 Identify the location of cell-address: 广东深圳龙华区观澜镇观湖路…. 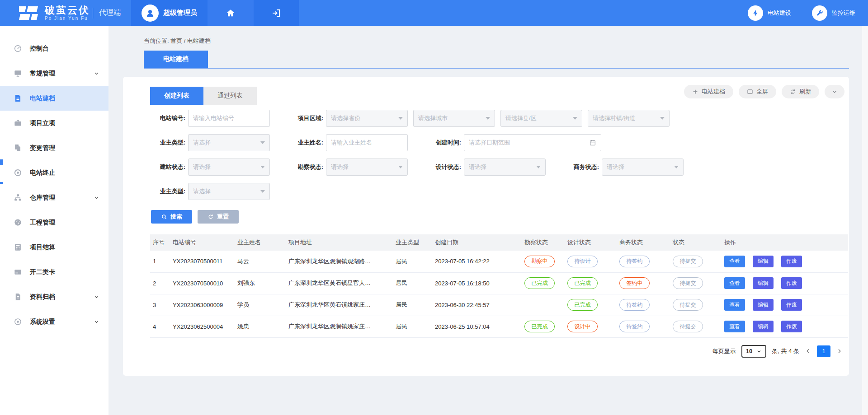
(339, 261).